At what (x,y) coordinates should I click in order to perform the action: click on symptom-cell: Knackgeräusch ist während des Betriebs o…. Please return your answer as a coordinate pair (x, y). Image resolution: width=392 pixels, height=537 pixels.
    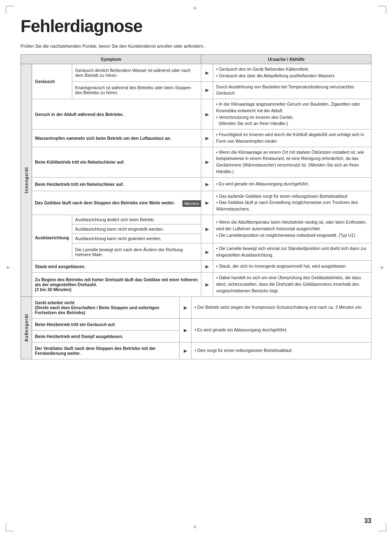
    Looking at the image, I should click on (136, 90).